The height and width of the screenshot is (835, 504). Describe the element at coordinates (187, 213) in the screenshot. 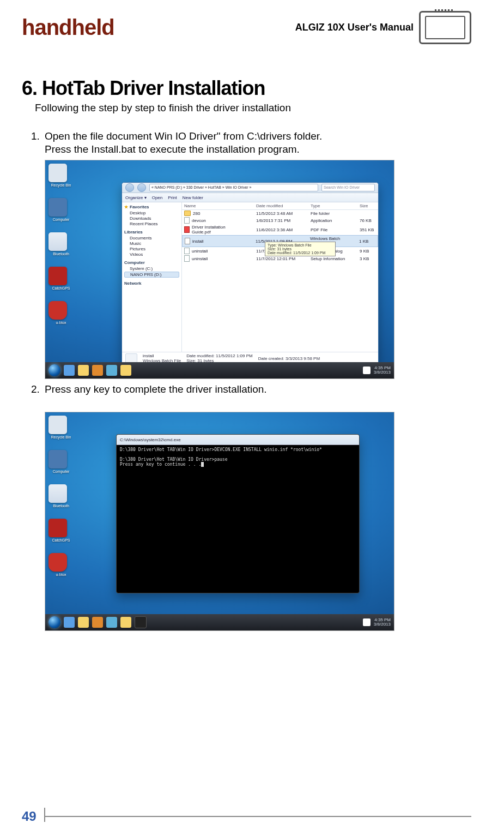

I see `folder-icon` at that location.